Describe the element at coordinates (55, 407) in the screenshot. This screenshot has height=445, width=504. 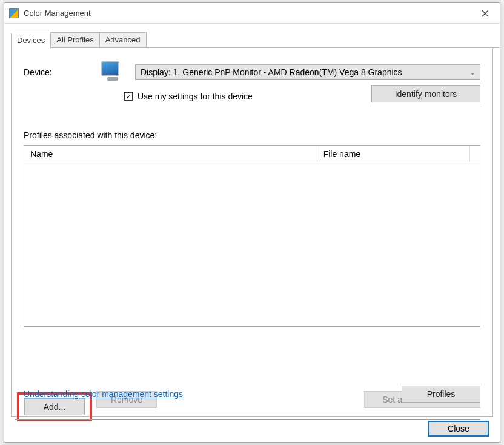
I see `add-button: Add...` at that location.